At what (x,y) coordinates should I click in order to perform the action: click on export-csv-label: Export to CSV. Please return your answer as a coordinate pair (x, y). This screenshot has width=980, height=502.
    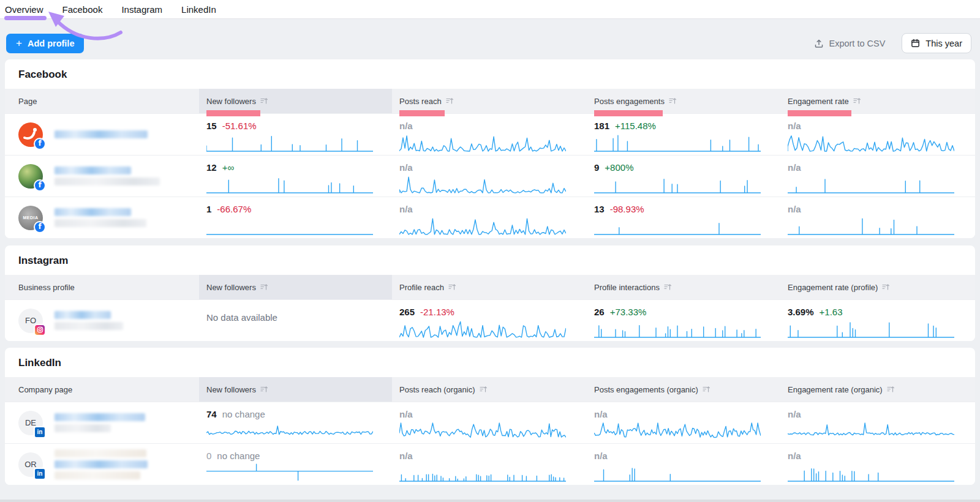
    Looking at the image, I should click on (857, 43).